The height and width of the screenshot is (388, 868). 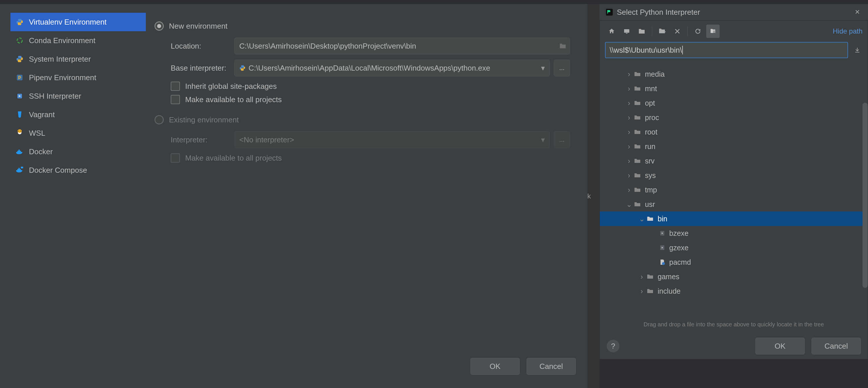 What do you see at coordinates (734, 326) in the screenshot?
I see `drag-drop-hint: Drag and drop a file into the space abov…` at bounding box center [734, 326].